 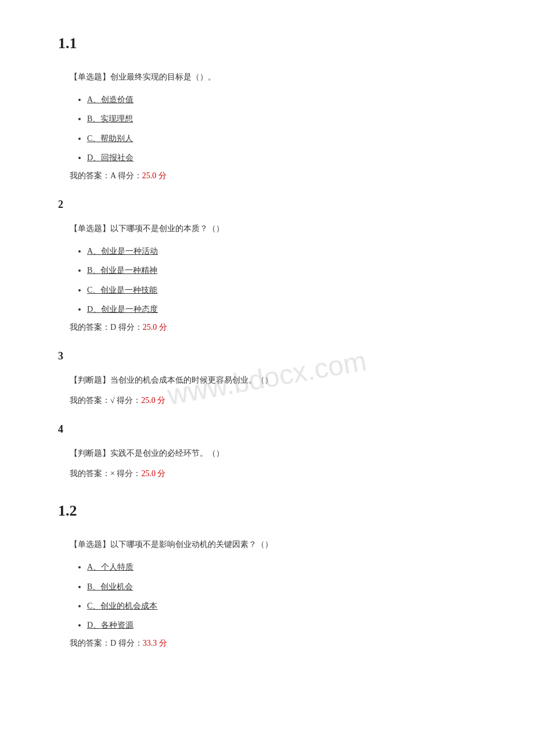 What do you see at coordinates (155, 643) in the screenshot?
I see `score-s2-1: 33.3 分` at bounding box center [155, 643].